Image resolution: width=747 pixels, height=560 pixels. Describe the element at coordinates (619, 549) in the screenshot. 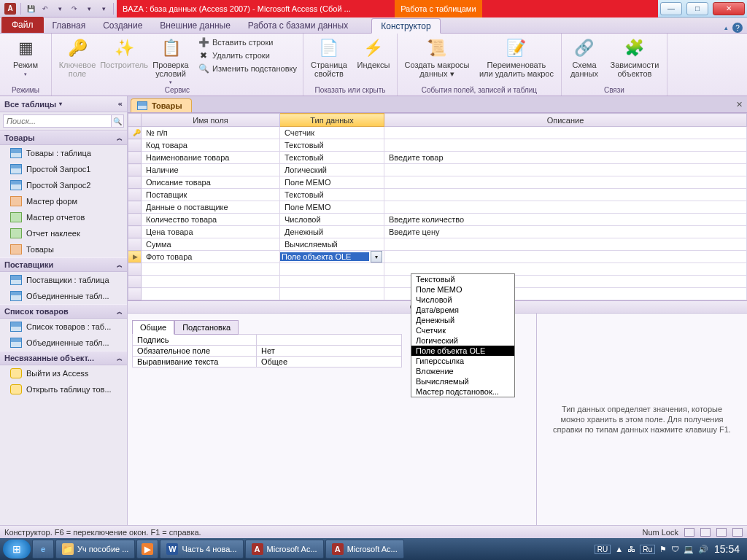

I see `tray-flag-icon: ▲` at that location.